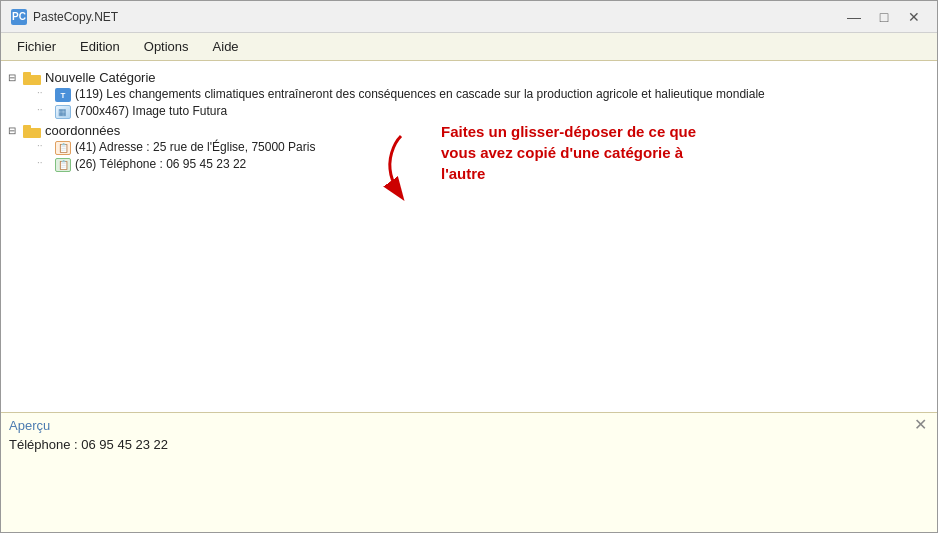 Image resolution: width=938 pixels, height=533 pixels. Describe the element at coordinates (19, 17) in the screenshot. I see `app-icon: PC` at that location.